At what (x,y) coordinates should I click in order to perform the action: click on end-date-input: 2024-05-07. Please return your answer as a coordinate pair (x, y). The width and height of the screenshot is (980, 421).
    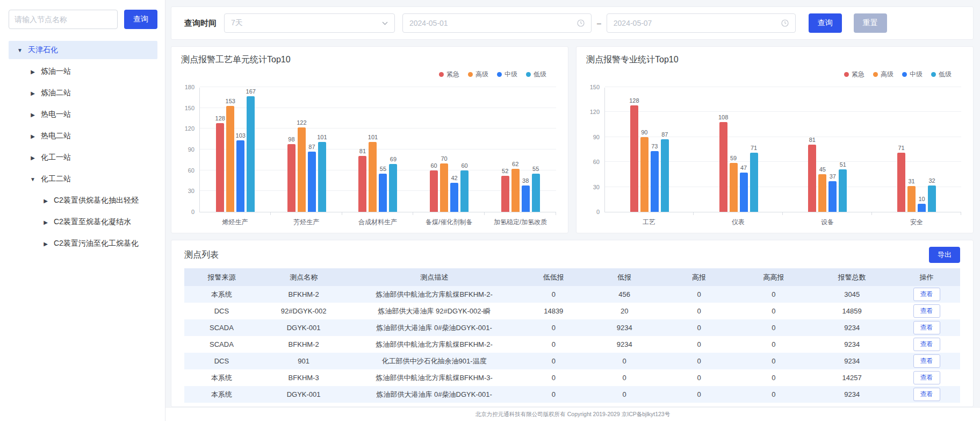
    Looking at the image, I should click on (701, 23).